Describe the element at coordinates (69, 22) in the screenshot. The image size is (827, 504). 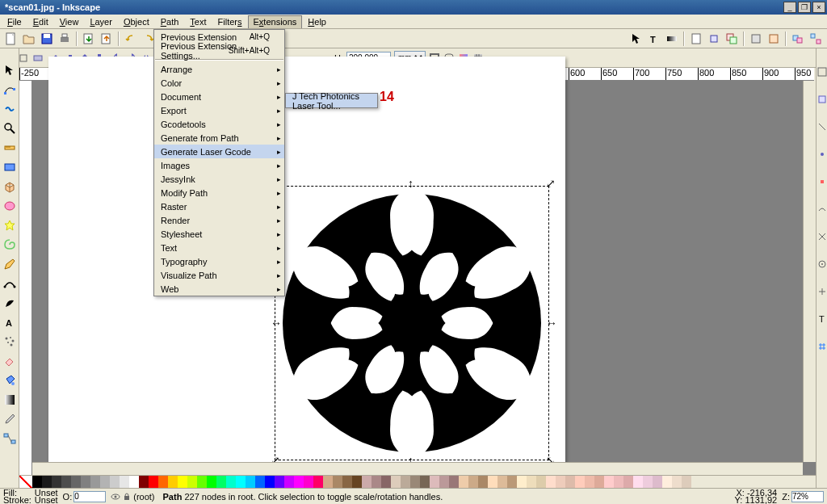
I see `menu-view: View` at that location.